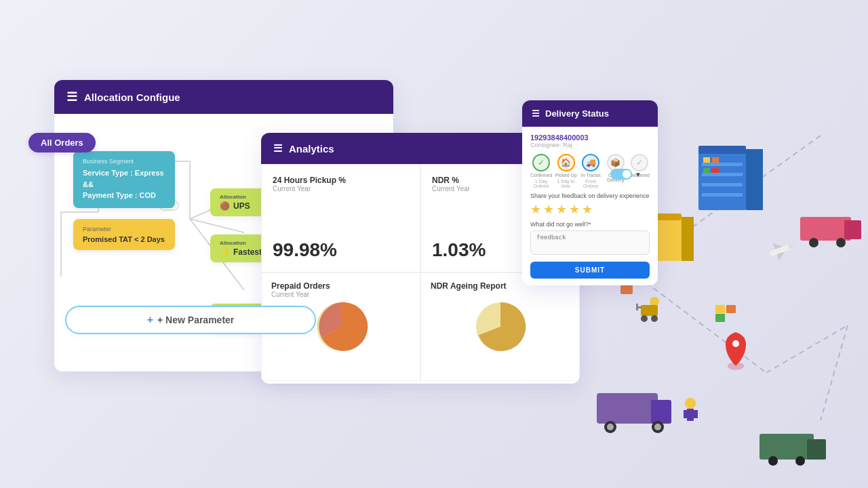  Describe the element at coordinates (566, 163) in the screenshot. I see `picked-up-icon: 🏠` at that location.